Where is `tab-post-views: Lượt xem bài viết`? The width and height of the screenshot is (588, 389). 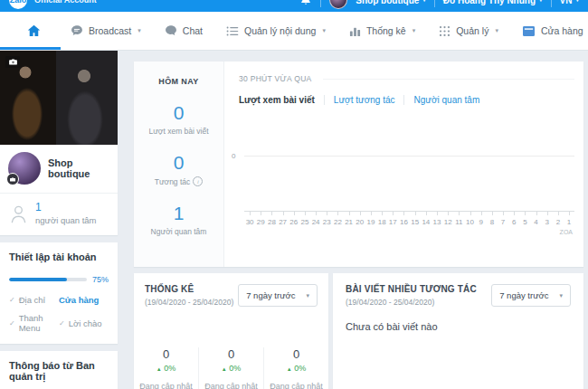
tab-post-views: Lượt xem bài viết is located at coordinates (281, 100).